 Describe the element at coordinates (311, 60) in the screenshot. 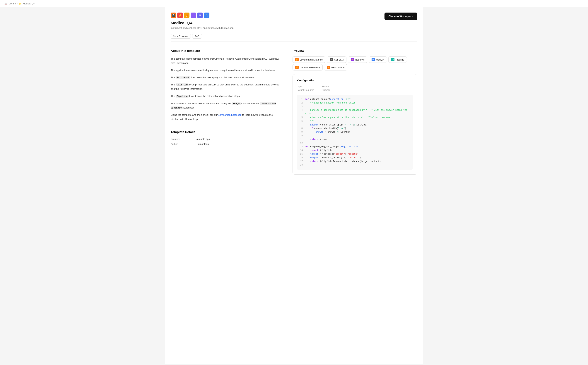

I see `tab-levenshtein-label: Levenshtein Distance` at that location.